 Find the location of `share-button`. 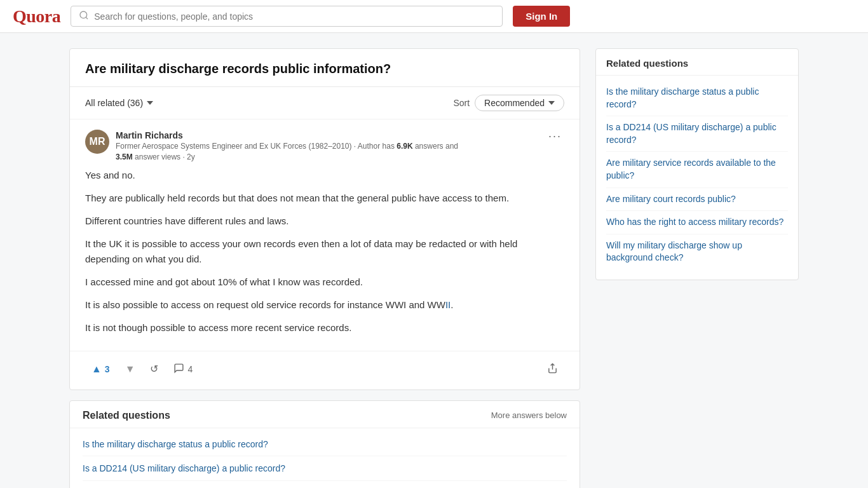

share-button is located at coordinates (553, 369).